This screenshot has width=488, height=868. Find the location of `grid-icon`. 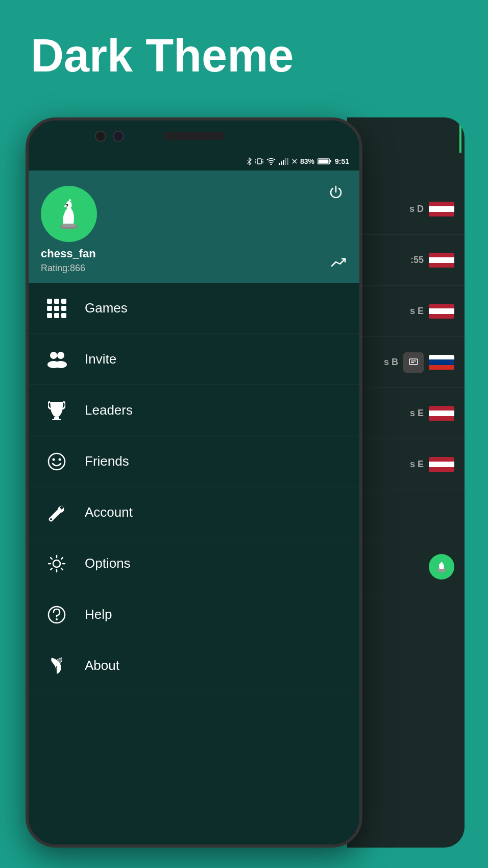

grid-icon is located at coordinates (57, 308).